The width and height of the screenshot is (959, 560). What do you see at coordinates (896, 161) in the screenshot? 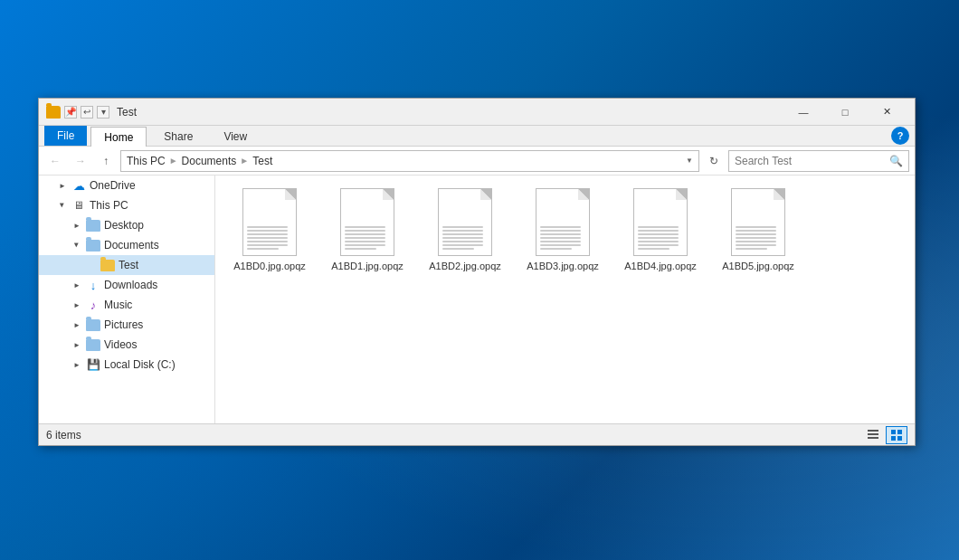
I see `search-icon: 🔍` at bounding box center [896, 161].